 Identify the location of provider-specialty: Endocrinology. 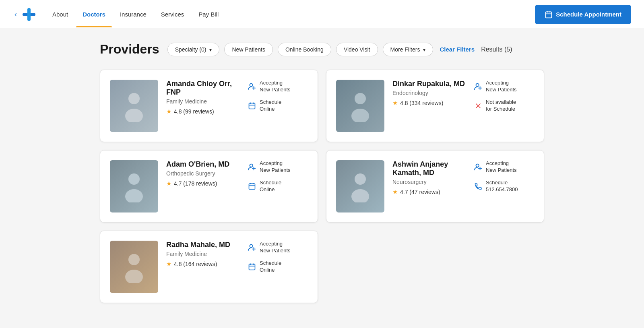
(429, 93).